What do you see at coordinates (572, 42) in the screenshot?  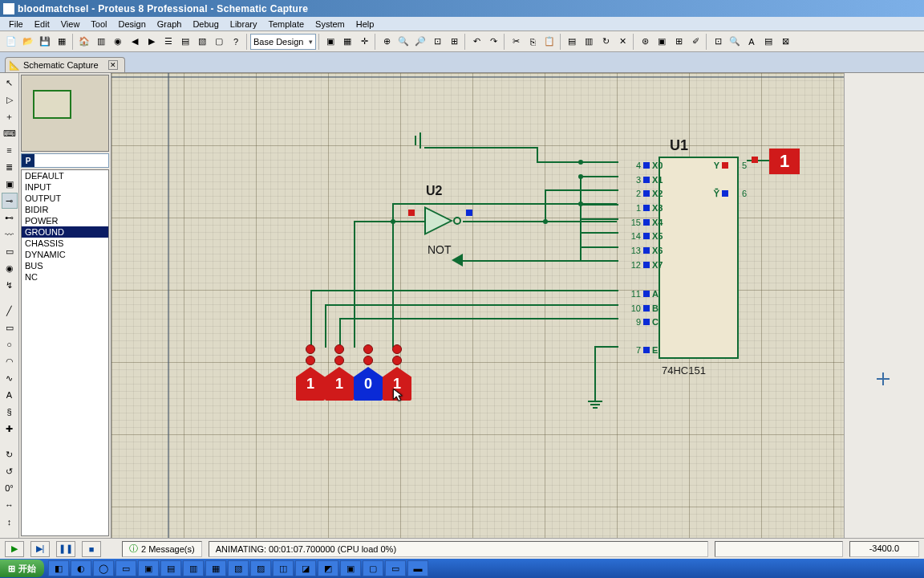 I see `block-copy-button: ▤` at bounding box center [572, 42].